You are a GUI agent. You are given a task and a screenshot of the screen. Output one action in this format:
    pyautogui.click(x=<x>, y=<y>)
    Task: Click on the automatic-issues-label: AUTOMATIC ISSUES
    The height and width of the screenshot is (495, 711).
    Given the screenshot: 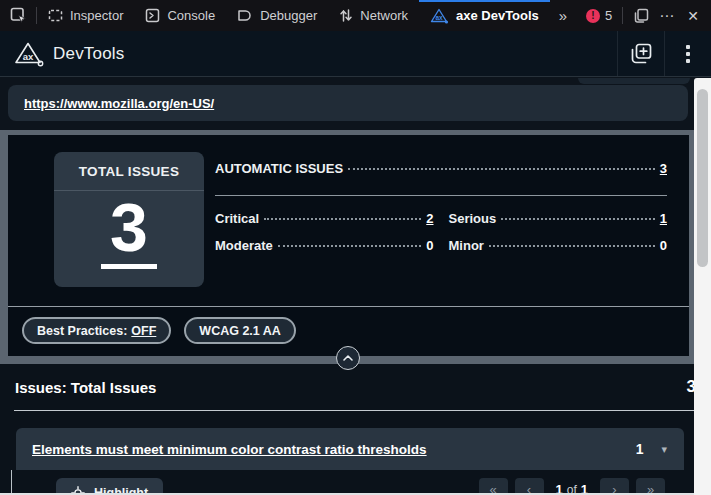 What is the action you would take?
    pyautogui.click(x=279, y=168)
    